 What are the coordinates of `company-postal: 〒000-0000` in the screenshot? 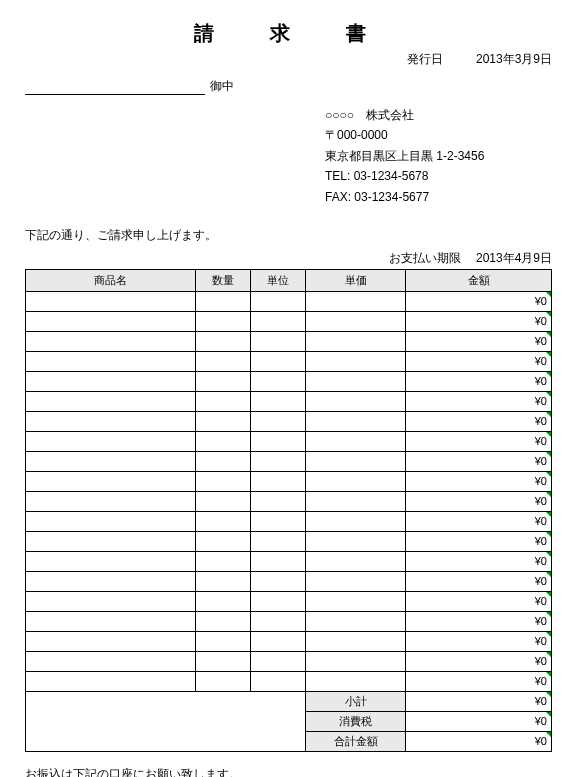 It's located at (438, 135).